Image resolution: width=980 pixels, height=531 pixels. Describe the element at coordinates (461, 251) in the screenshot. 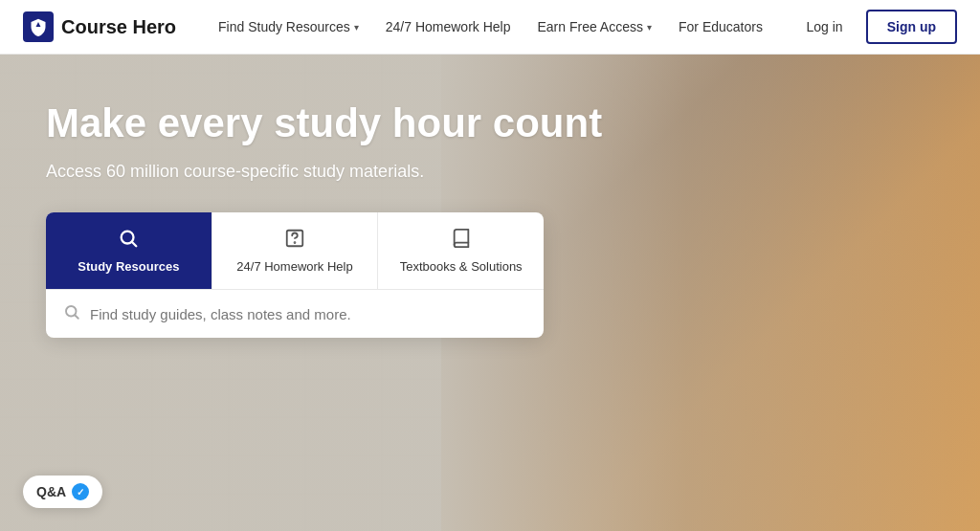

I see `tab-textbooks: Textbooks & Solutions` at that location.